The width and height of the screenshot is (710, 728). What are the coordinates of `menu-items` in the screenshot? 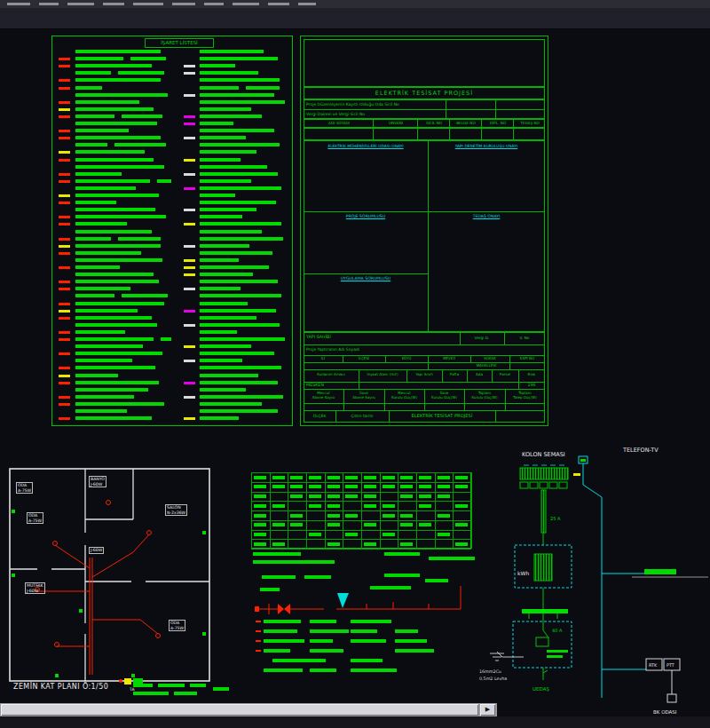 It's located at (355, 4).